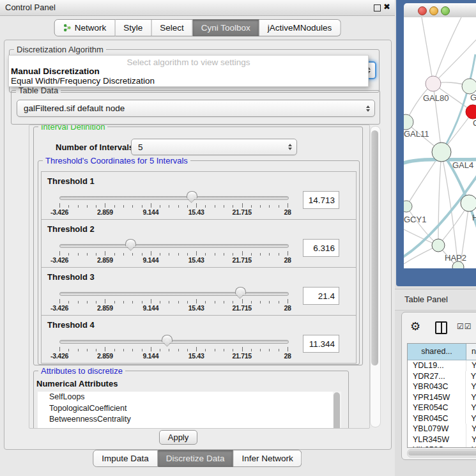 Image resolution: width=476 pixels, height=476 pixels. I want to click on table-cell: YPR1, so click(471, 397).